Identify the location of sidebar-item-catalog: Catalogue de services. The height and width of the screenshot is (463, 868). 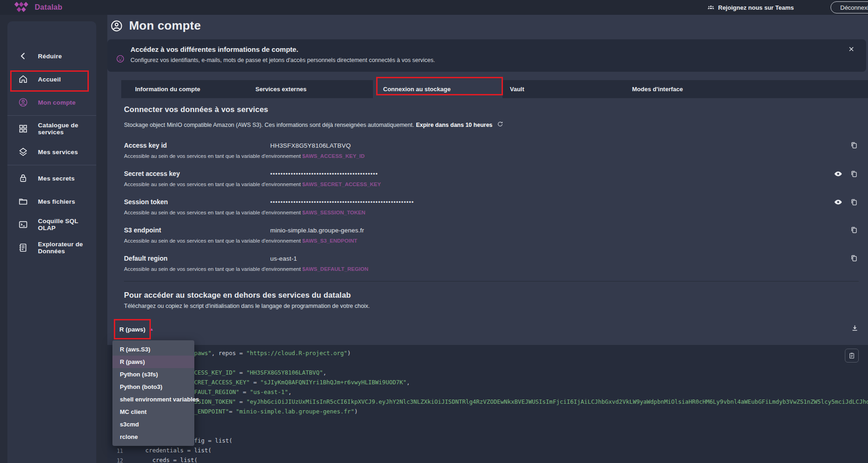
(52, 129).